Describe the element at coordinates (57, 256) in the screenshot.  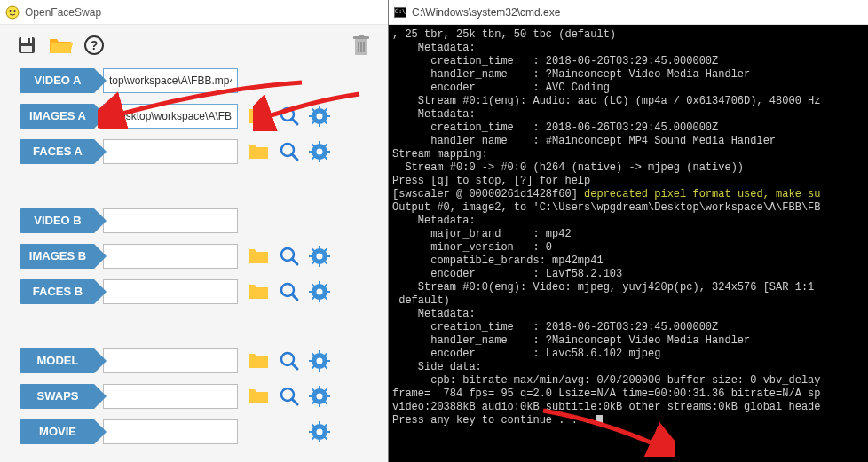
I see `label-images-b: IMAGES B` at that location.